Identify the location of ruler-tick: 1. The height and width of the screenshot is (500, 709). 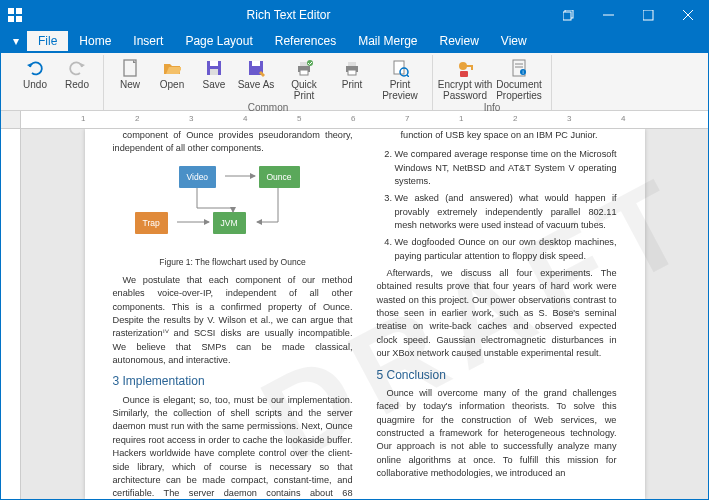
(461, 118).